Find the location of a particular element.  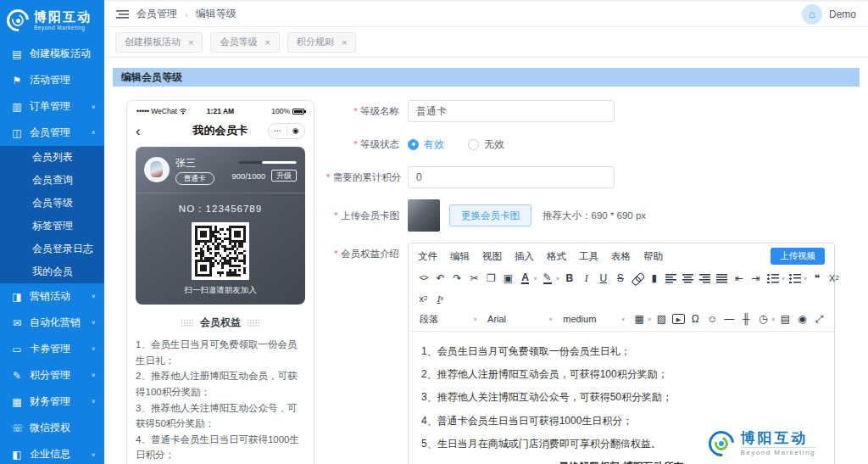

brand-slogan: Beyond Marketing is located at coordinates (63, 27).